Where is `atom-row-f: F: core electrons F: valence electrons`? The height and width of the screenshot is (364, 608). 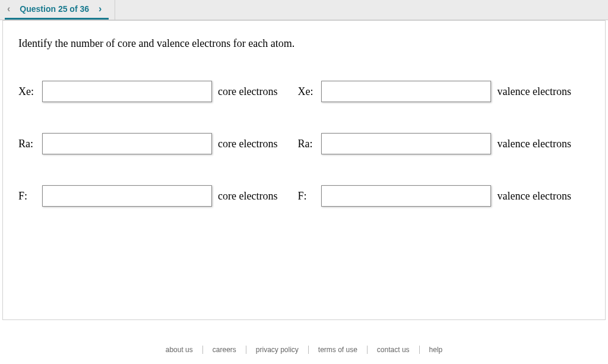
atom-row-f: F: core electrons F: valence electrons is located at coordinates (304, 196).